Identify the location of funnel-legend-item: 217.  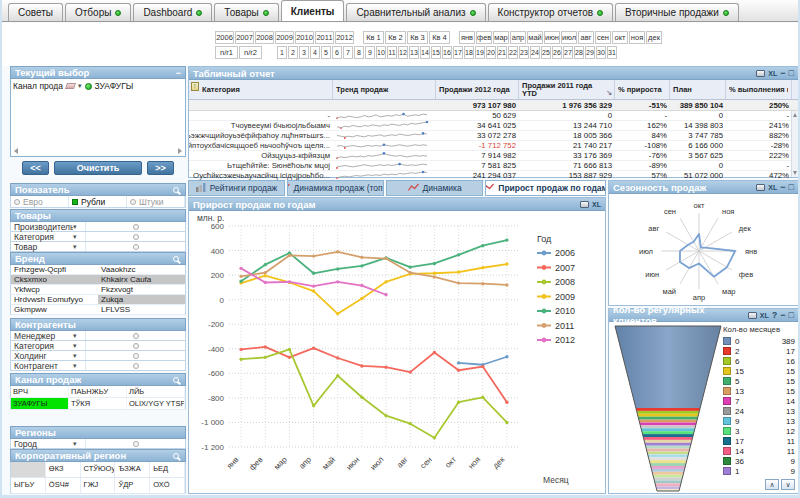
(759, 351).